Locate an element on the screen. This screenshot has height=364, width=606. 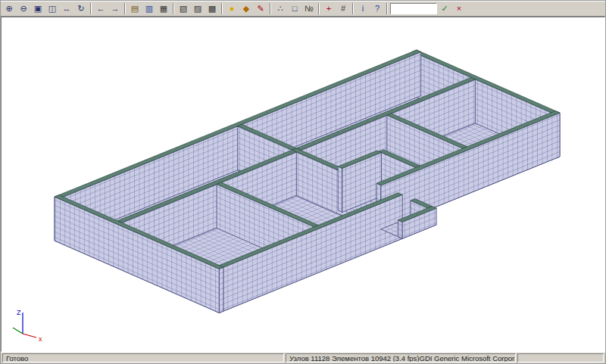
numbering-icon: № is located at coordinates (309, 9).